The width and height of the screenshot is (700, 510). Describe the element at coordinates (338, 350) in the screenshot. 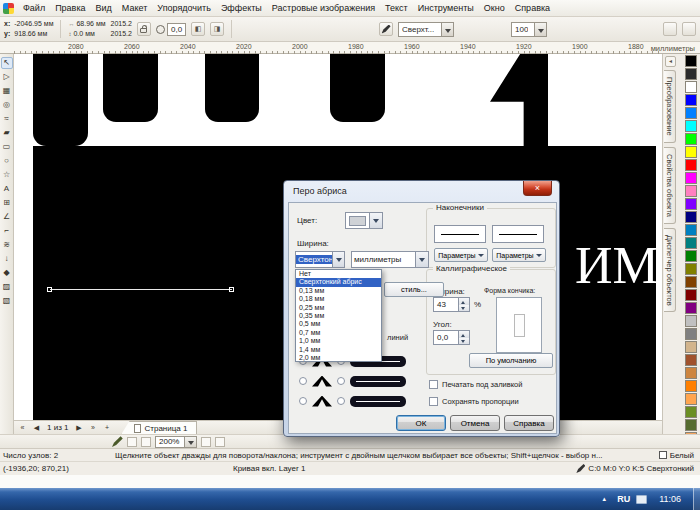

I see `width-option: 1,4 мм` at that location.